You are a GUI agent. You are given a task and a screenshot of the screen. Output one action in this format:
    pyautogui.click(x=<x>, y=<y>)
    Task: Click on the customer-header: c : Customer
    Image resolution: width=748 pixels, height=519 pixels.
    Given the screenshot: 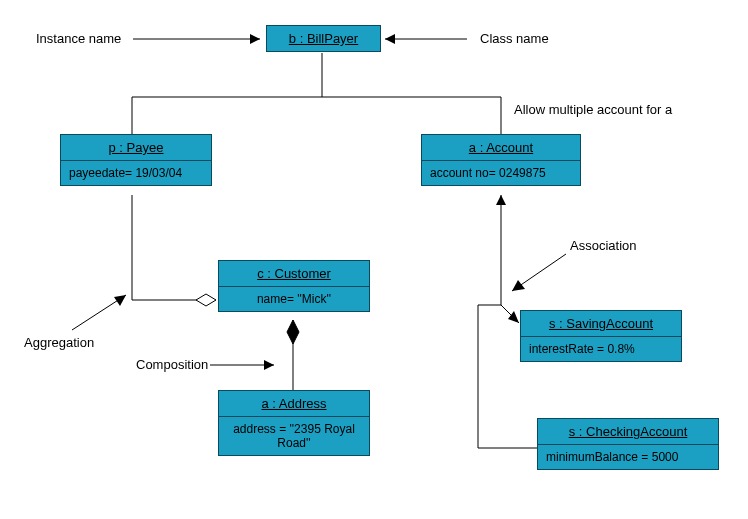 What is the action you would take?
    pyautogui.click(x=294, y=274)
    